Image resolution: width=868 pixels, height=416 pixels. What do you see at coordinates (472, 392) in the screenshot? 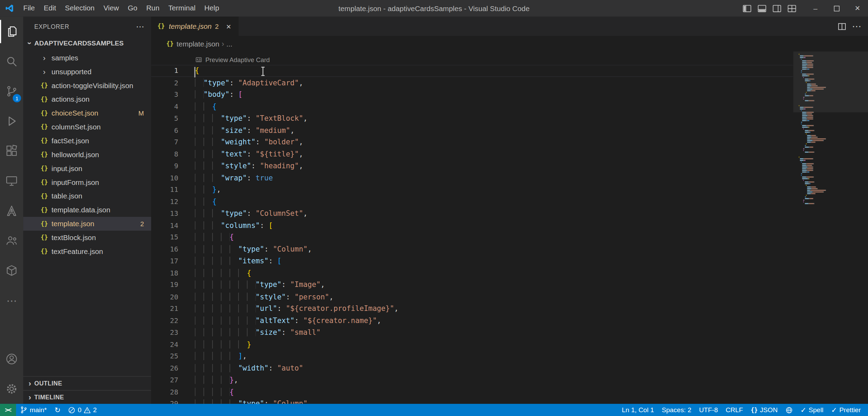
I see `code-line-28: 28 {` at bounding box center [472, 392].